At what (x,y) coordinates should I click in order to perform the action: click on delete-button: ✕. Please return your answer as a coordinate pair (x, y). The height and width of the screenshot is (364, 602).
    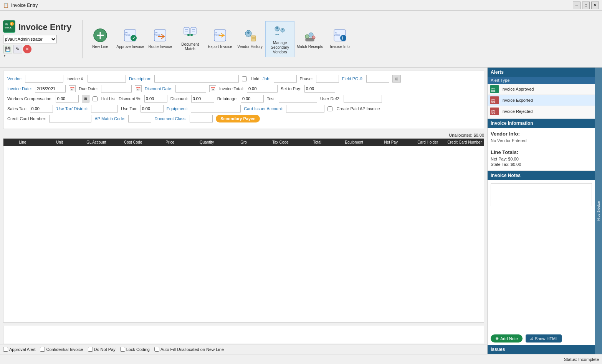
    Looking at the image, I should click on (27, 49).